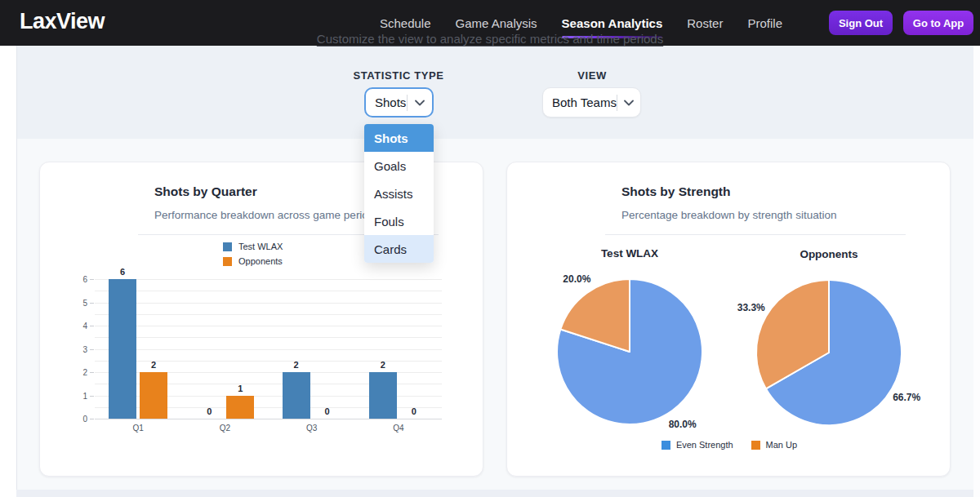 This screenshot has height=497, width=980. What do you see at coordinates (399, 103) in the screenshot?
I see `statistic-type-select: Shots` at bounding box center [399, 103].